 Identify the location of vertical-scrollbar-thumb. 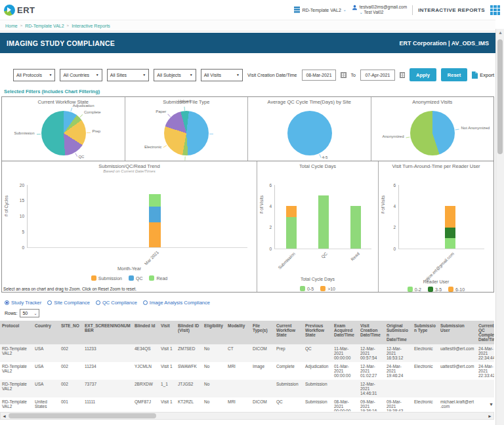
(500, 97).